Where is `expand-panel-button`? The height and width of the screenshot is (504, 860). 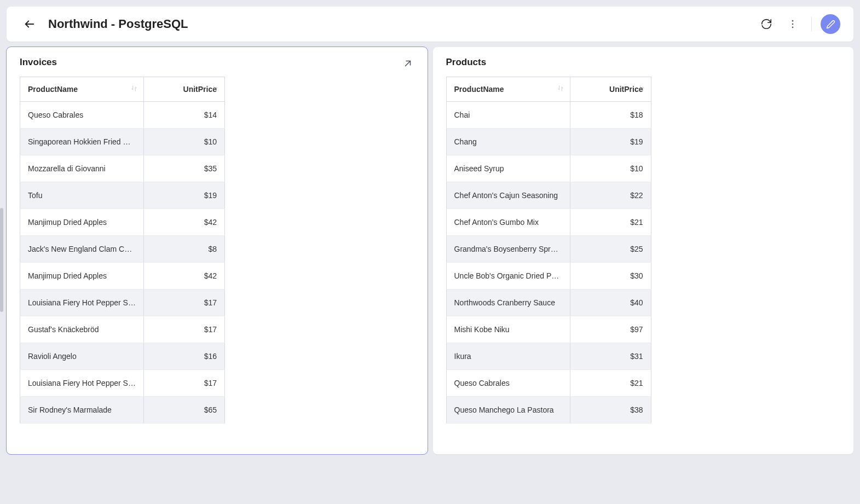
expand-panel-button is located at coordinates (408, 63).